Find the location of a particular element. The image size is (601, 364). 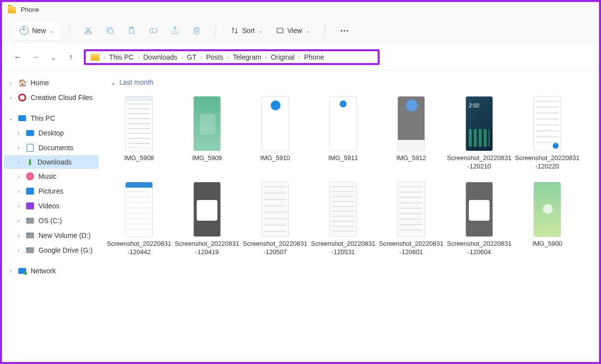

back-button: ← is located at coordinates (18, 57).